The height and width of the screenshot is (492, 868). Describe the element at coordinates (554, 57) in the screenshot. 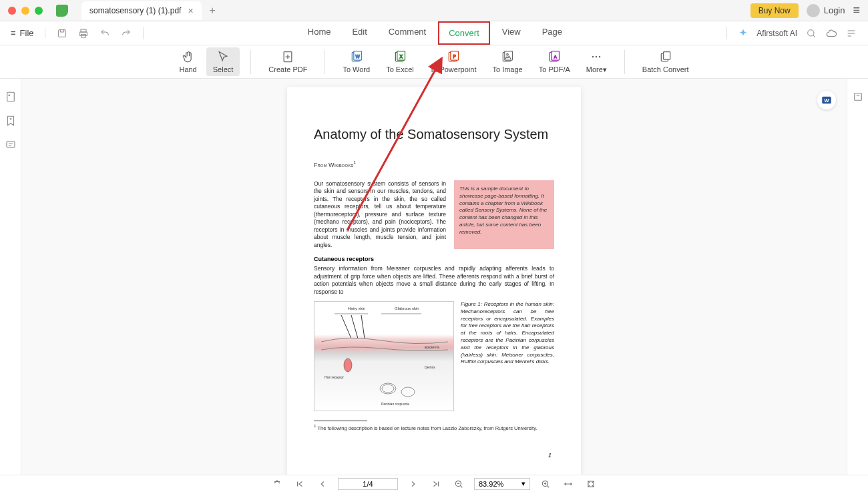

I see `pdfa-icon: A` at that location.